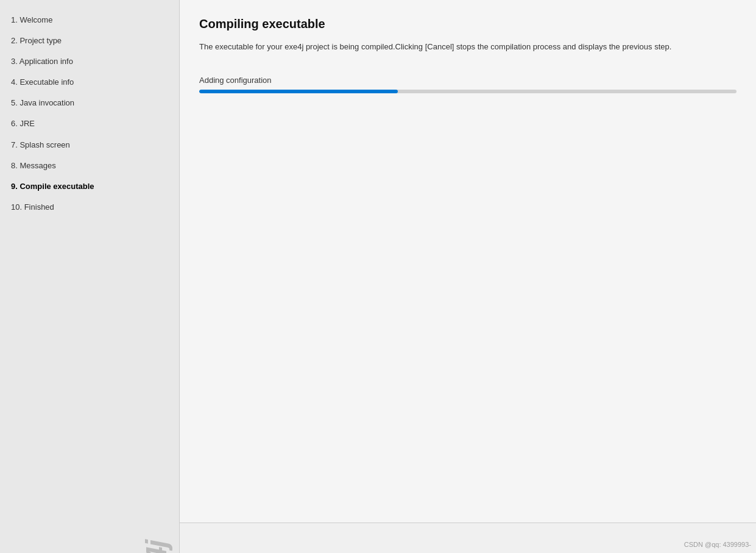 The height and width of the screenshot is (553, 756). Describe the element at coordinates (90, 82) in the screenshot. I see `sidebar-step: 4. Executable info` at that location.